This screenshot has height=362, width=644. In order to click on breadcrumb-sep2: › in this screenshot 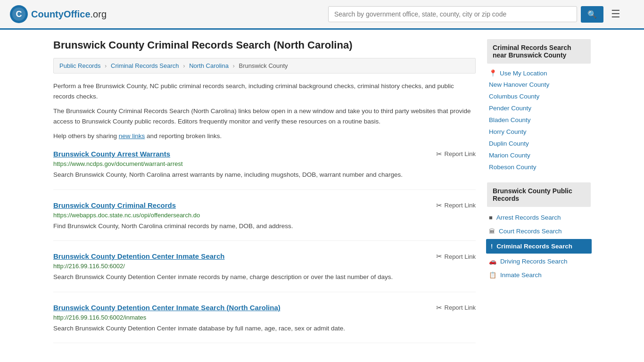, I will do `click(184, 66)`.